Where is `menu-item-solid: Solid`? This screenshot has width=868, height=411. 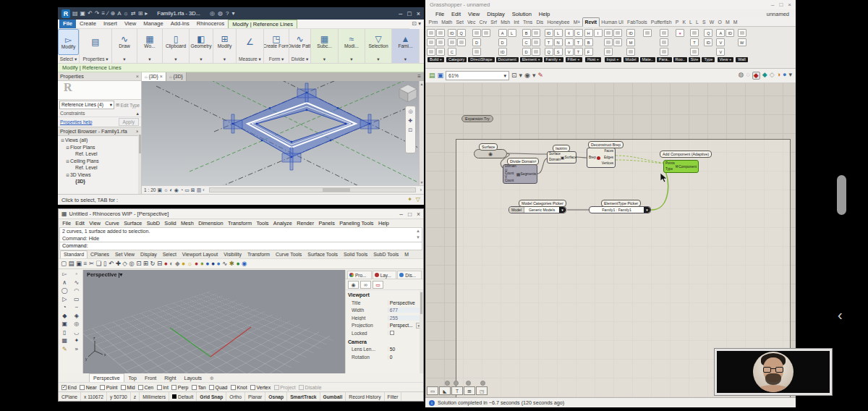 menu-item-solid: Solid is located at coordinates (171, 223).